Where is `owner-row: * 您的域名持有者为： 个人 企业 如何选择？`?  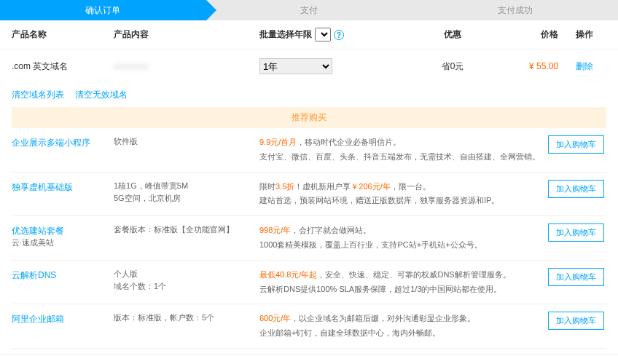 owner-row: * 您的域名持有者为： 个人 企业 如何选择？ is located at coordinates (309, 360).